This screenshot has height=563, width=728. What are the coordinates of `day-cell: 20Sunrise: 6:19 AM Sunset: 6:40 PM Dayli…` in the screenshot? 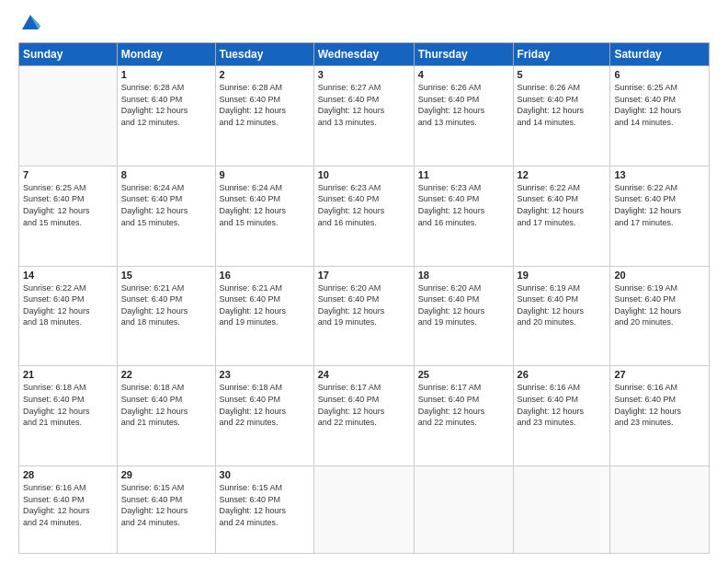 It's located at (660, 316).